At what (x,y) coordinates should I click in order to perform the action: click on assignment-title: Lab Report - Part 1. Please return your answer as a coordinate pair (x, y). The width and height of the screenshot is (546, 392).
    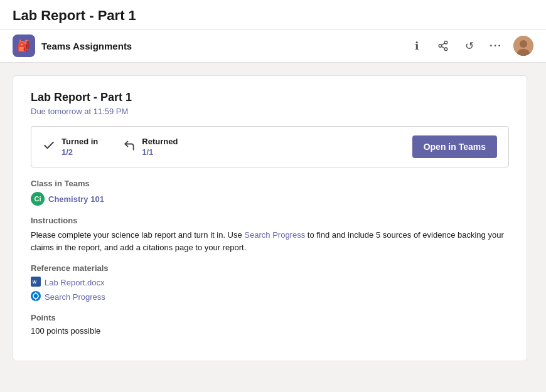
    Looking at the image, I should click on (270, 98).